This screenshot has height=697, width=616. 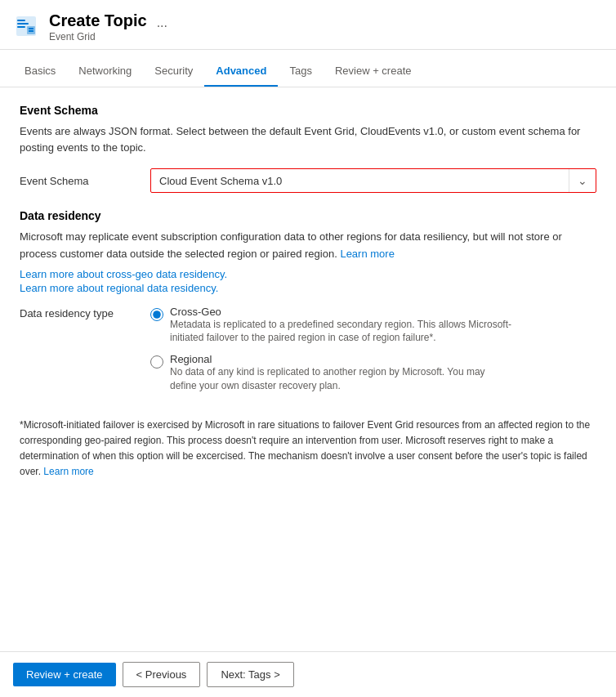 What do you see at coordinates (98, 37) in the screenshot?
I see `page-subtitle: Event Grid` at bounding box center [98, 37].